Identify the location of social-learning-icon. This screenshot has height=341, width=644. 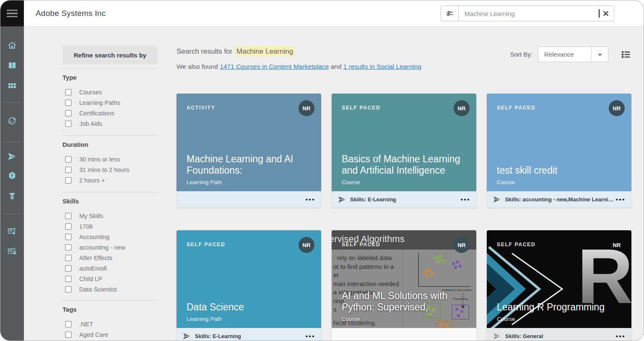
(12, 121).